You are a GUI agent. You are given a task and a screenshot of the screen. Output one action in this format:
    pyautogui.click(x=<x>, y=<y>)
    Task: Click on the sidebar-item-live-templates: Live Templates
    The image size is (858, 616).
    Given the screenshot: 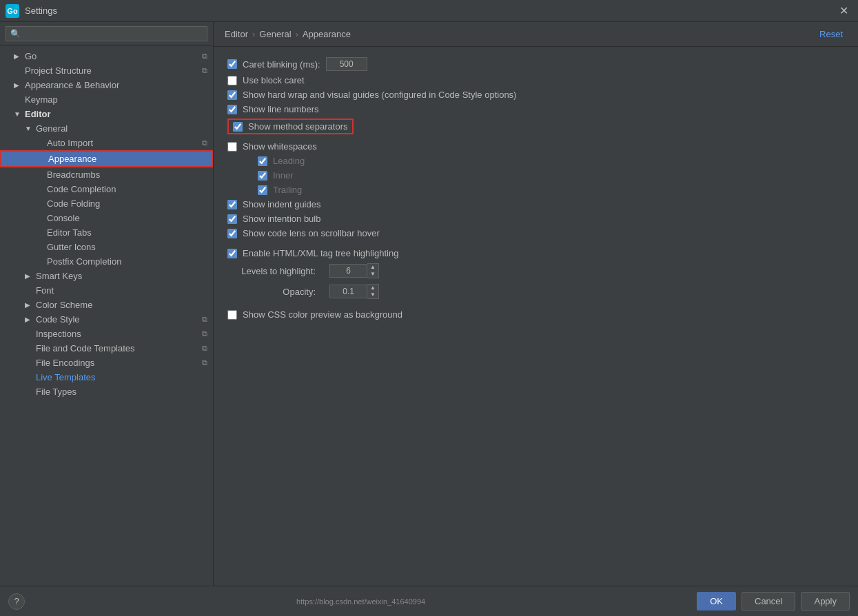 What is the action you would take?
    pyautogui.click(x=106, y=378)
    